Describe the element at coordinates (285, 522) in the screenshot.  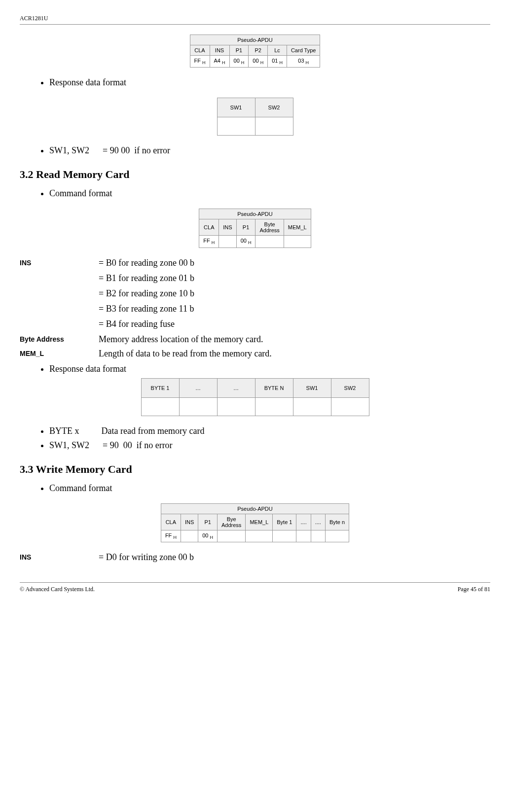
I see `col-header: Byte 1` at that location.